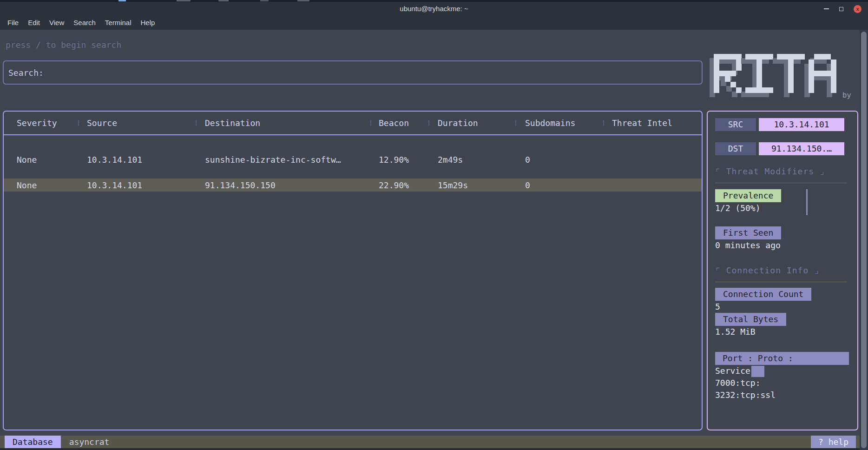  What do you see at coordinates (85, 23) in the screenshot?
I see `menu-item-search: Search` at bounding box center [85, 23].